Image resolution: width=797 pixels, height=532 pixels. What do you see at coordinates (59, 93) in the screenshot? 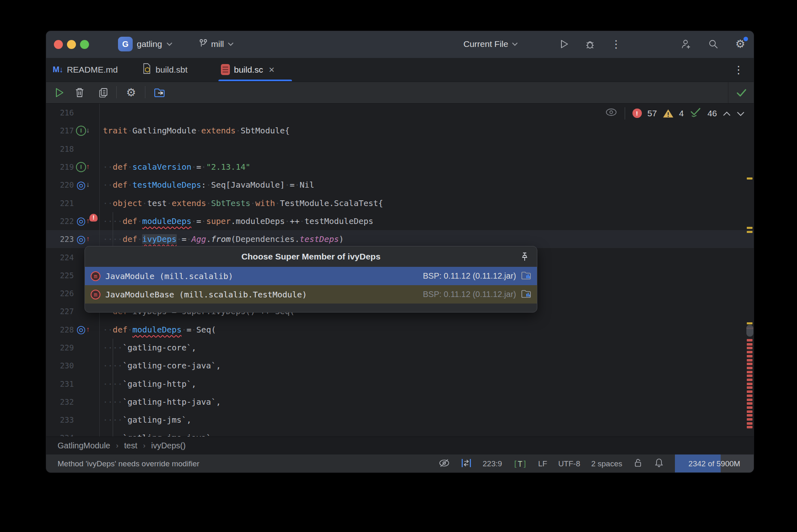
I see `run-script-button` at bounding box center [59, 93].